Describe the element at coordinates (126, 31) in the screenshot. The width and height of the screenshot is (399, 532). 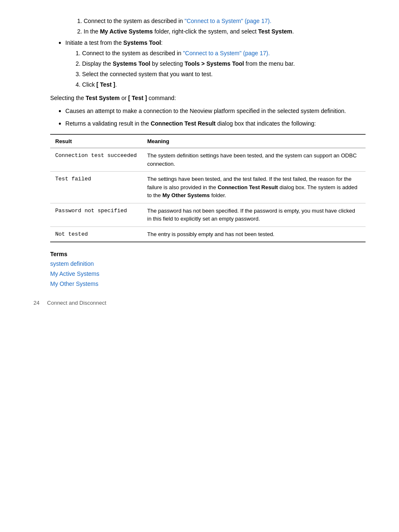
I see `my-active-systems-bold: My Active Systems` at that location.